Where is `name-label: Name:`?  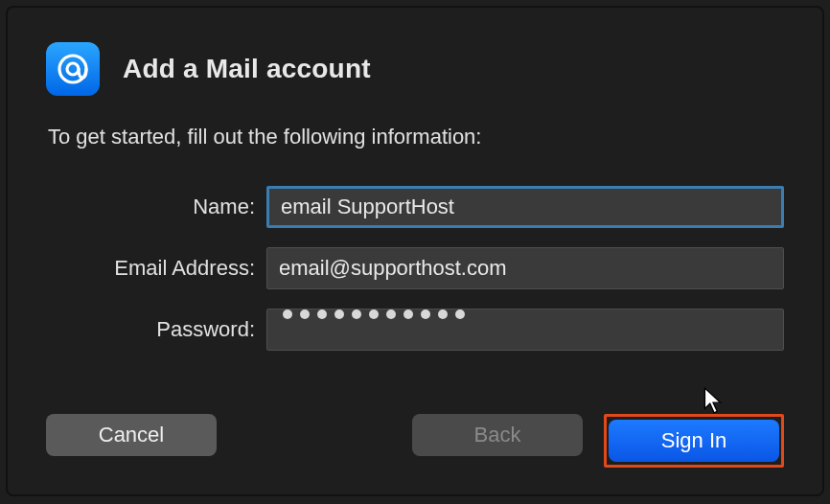
name-label: Name: is located at coordinates (150, 207).